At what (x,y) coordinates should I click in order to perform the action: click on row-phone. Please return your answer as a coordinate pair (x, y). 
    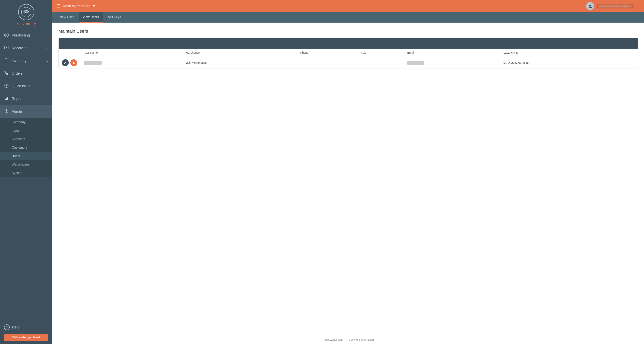
    Looking at the image, I should click on (328, 63).